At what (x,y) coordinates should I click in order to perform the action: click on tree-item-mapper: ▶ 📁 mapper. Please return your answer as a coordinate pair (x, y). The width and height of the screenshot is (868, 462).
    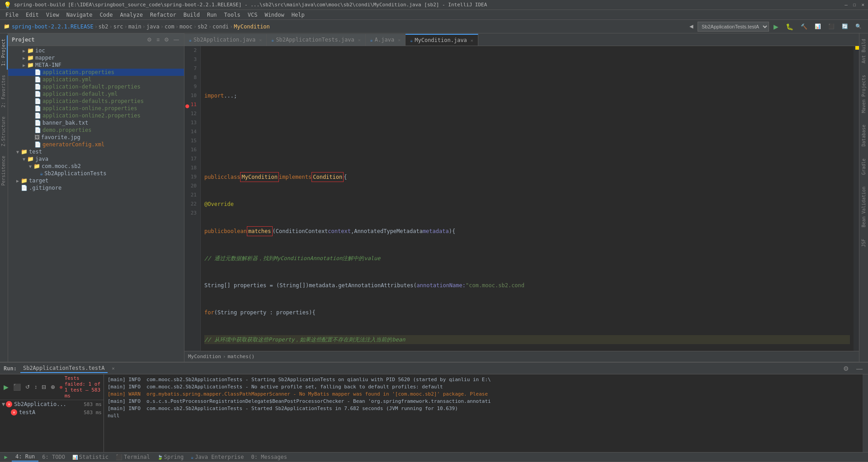
    Looking at the image, I should click on (96, 58).